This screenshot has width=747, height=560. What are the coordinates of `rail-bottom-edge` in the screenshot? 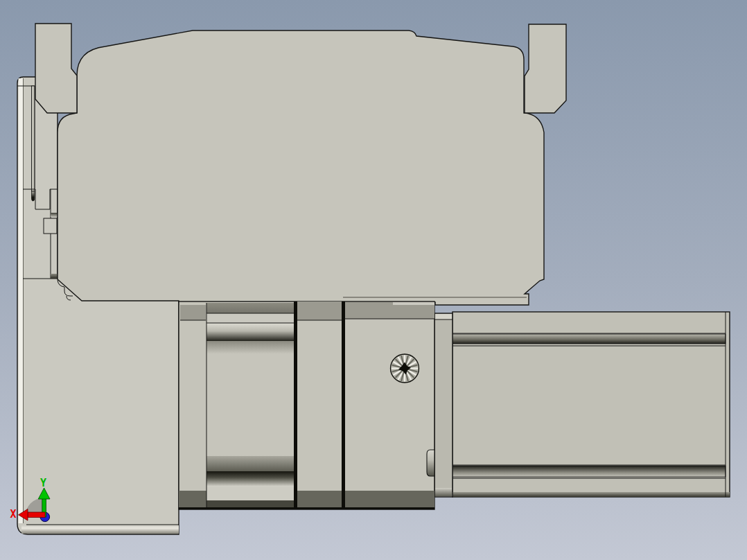 It's located at (591, 495).